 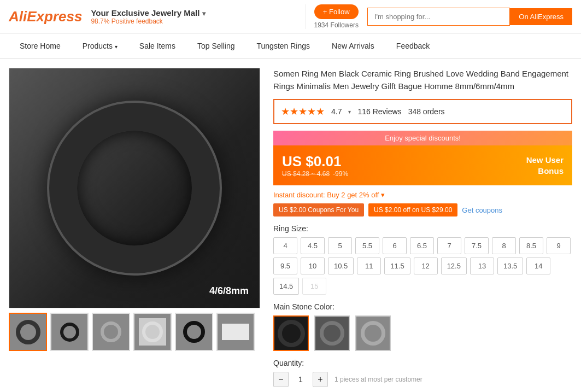 What do you see at coordinates (413, 210) in the screenshot?
I see `coupon-button-2: US $2.00 off on US $29.00` at bounding box center [413, 210].